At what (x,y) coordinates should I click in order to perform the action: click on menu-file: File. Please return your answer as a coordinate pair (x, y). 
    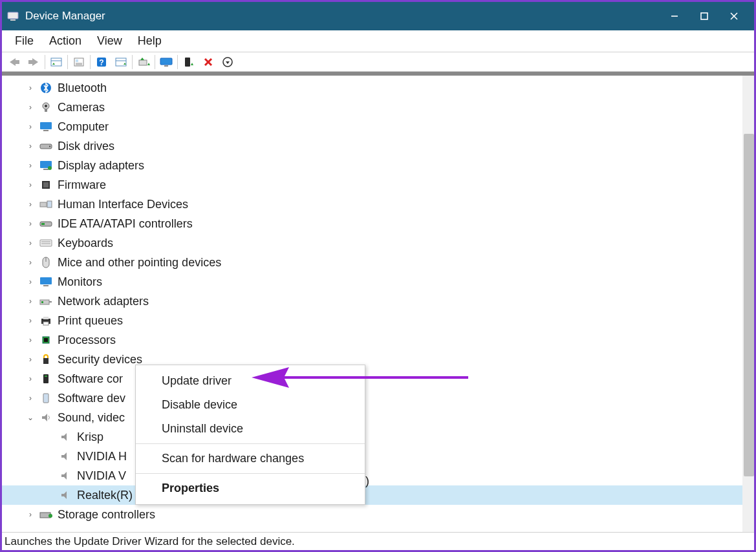
    Looking at the image, I should click on (25, 41).